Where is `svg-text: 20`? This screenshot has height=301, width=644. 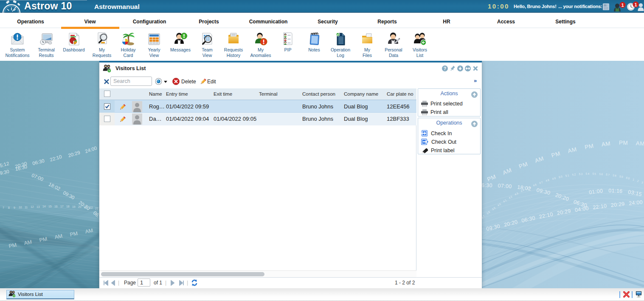
svg-text: 20 is located at coordinates (80, 207).